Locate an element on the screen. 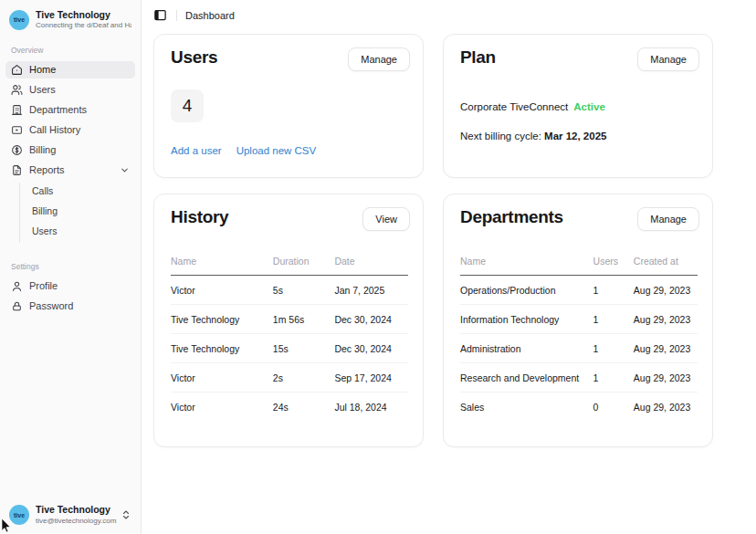  sidebar-item-home: Home is located at coordinates (70, 69).